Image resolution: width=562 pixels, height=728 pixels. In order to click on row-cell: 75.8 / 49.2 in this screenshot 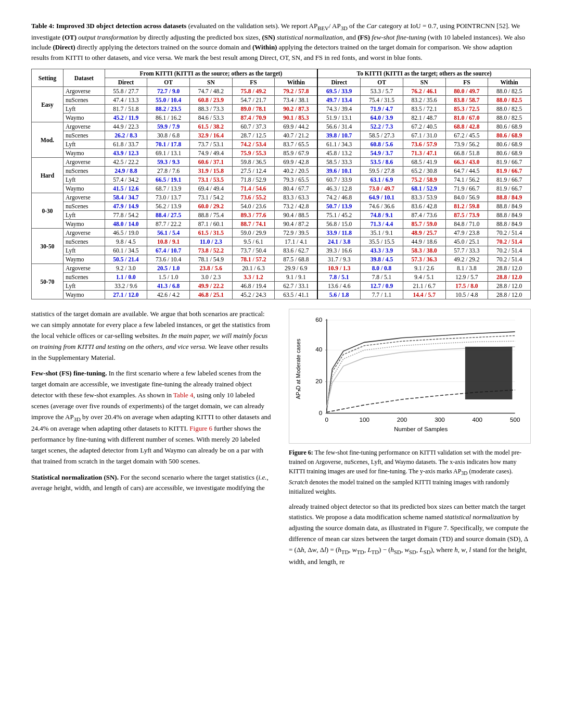, I will do `click(253, 92)`.